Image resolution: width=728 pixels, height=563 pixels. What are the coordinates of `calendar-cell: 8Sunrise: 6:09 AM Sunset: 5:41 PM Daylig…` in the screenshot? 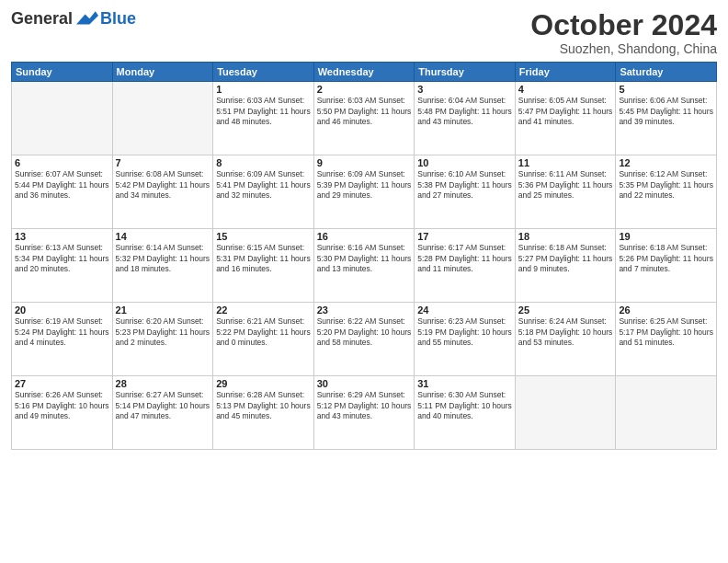 It's located at (264, 192).